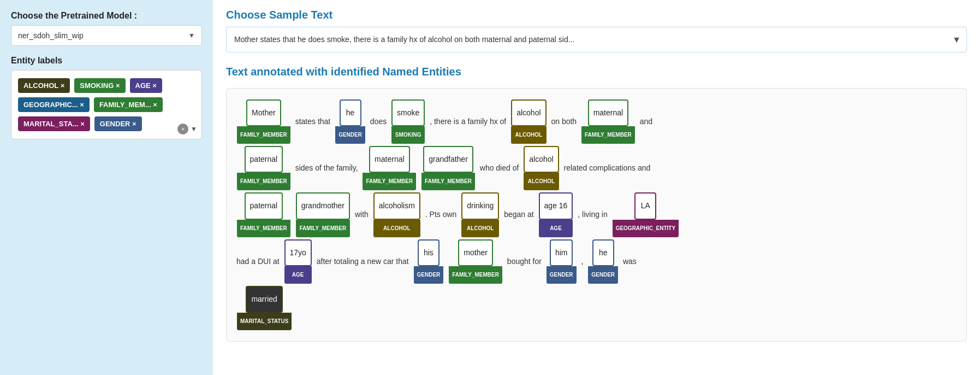 The height and width of the screenshot is (375, 980). What do you see at coordinates (128, 105) in the screenshot?
I see `tag-family: FAMILY_MEM... ×` at bounding box center [128, 105].